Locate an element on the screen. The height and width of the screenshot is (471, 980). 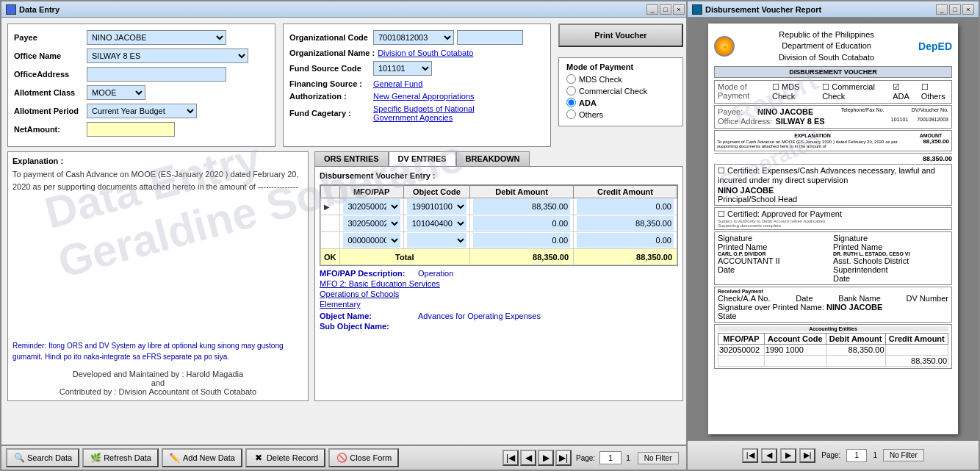
mfo2-link: MFO 2: Basic Education Services is located at coordinates (380, 284).